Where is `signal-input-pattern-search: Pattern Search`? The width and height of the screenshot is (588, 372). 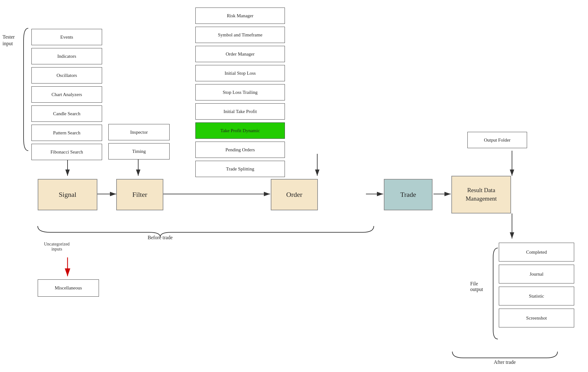 signal-input-pattern-search: Pattern Search is located at coordinates (67, 133).